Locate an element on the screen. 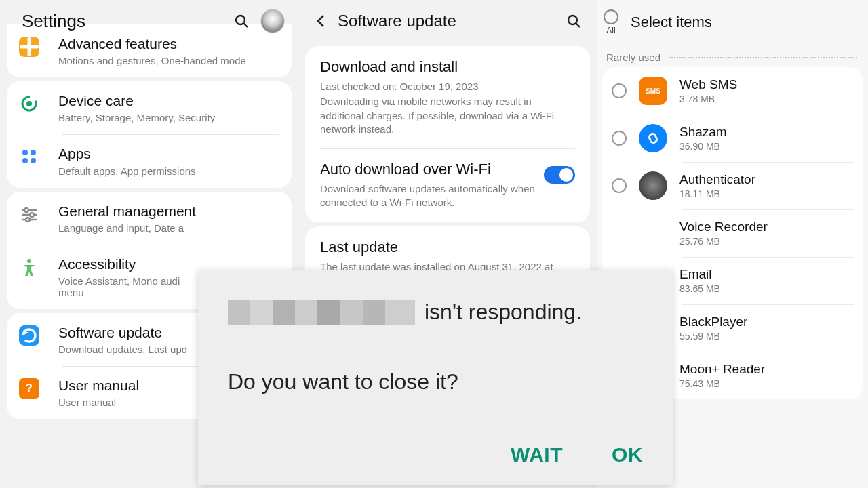  app-row-authenticator: Authenticator 18.11 MB is located at coordinates (732, 186).